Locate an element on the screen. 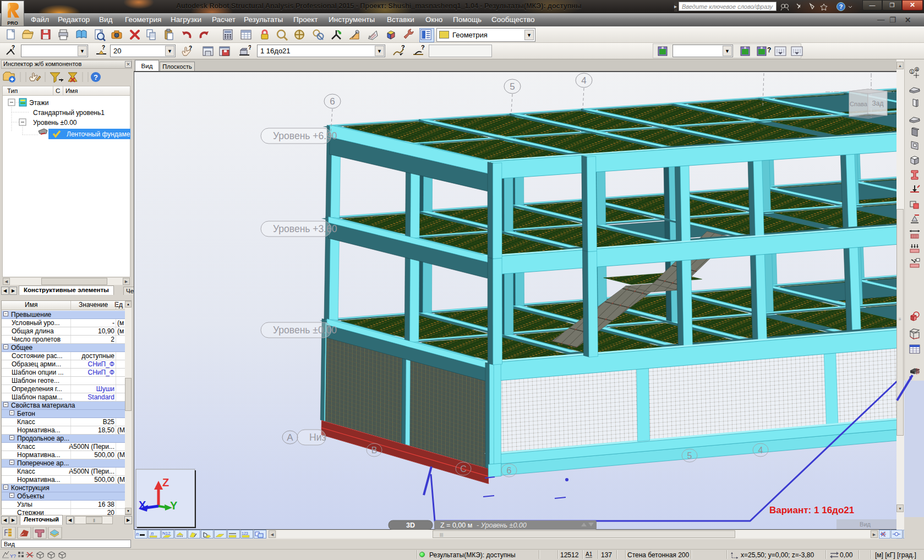 The image size is (924, 560). svg-text: Спава is located at coordinates (859, 104).